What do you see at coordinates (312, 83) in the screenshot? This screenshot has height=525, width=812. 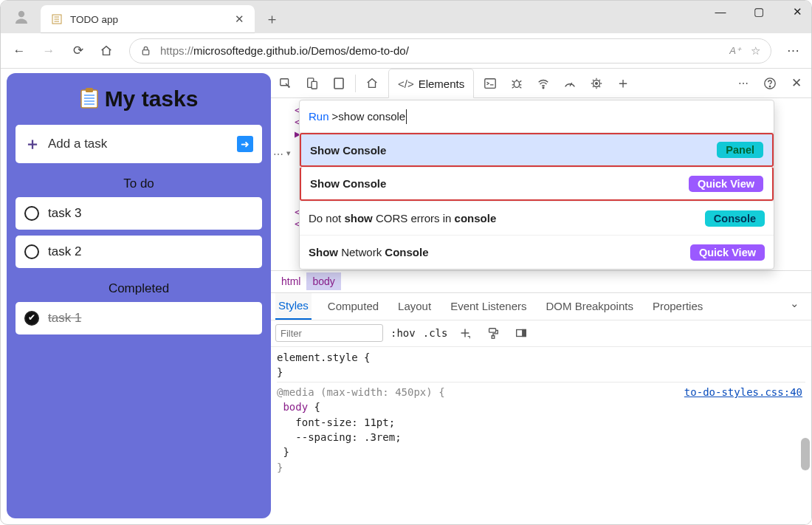 I see `device-icon` at bounding box center [312, 83].